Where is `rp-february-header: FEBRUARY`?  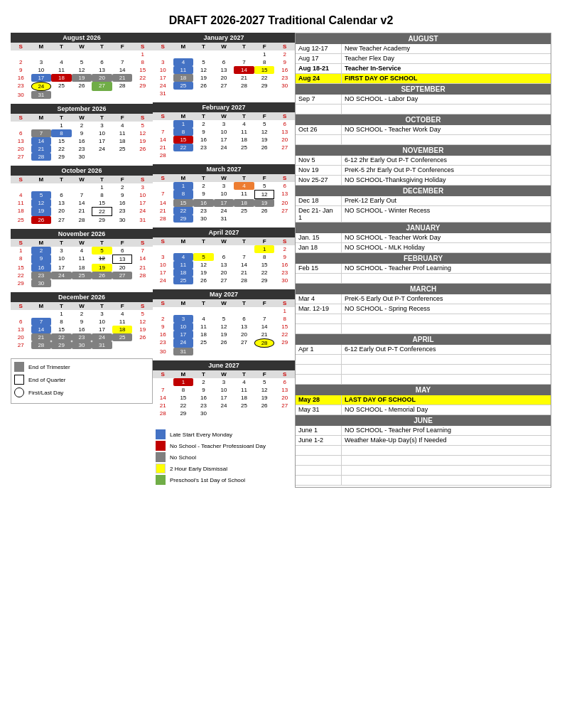 rp-february-header: FEBRUARY is located at coordinates (423, 259).